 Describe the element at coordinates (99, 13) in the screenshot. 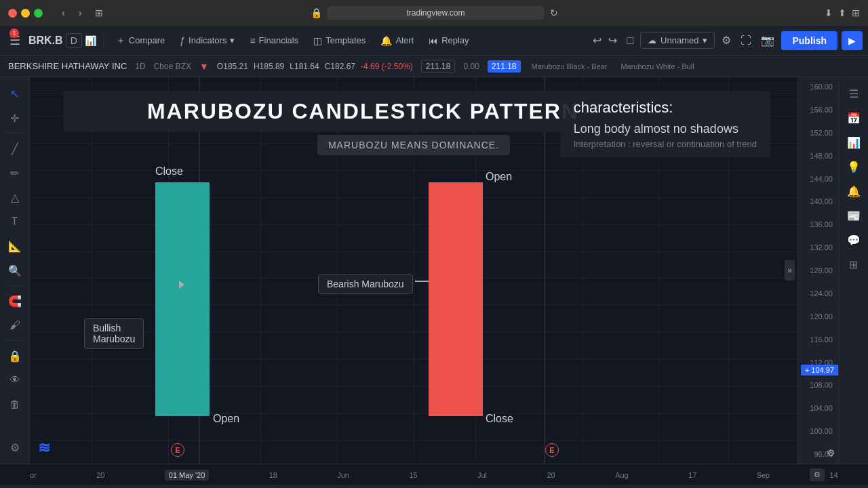

I see `sidebar-toggle-icon: ⊞` at that location.